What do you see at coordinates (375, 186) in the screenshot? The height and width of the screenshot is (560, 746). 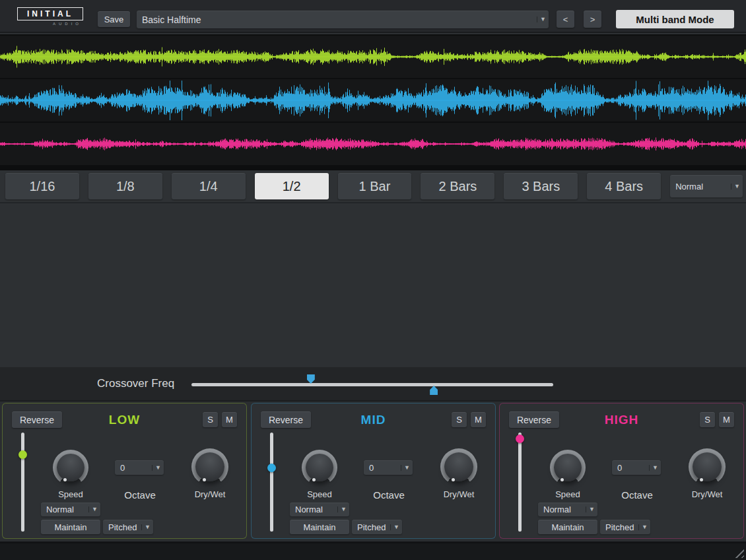 I see `division-button-1-bar: 1 Bar` at bounding box center [375, 186].